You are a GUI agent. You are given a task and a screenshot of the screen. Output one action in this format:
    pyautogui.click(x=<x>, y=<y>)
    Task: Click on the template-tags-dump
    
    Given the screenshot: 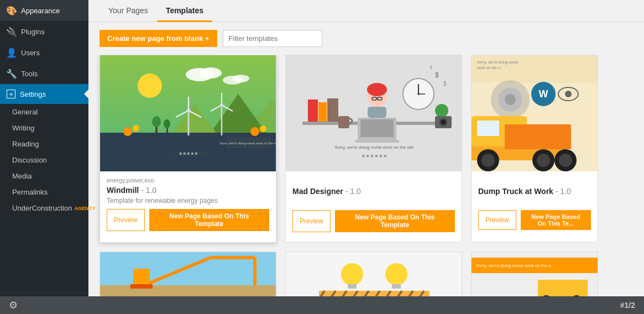 What is the action you would take?
    pyautogui.click(x=535, y=181)
    